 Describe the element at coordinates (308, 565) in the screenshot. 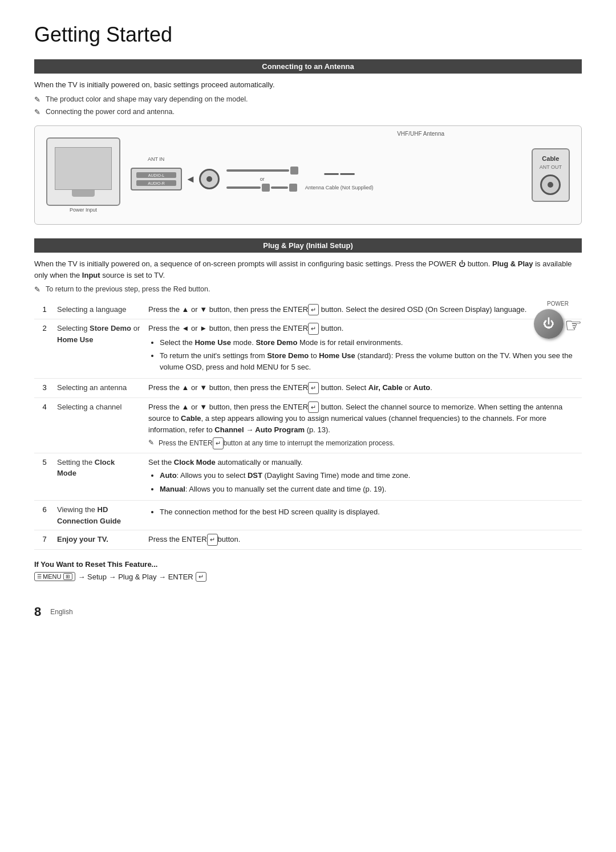

I see `reset-title: If You Want to Reset This Feature...` at that location.